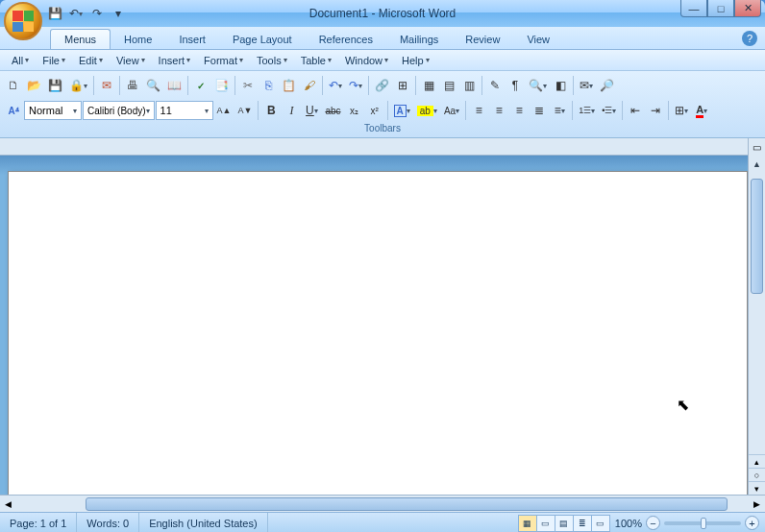 This screenshot has height=532, width=765. What do you see at coordinates (559, 110) in the screenshot?
I see `line-spacing-button: ≡▾` at bounding box center [559, 110].